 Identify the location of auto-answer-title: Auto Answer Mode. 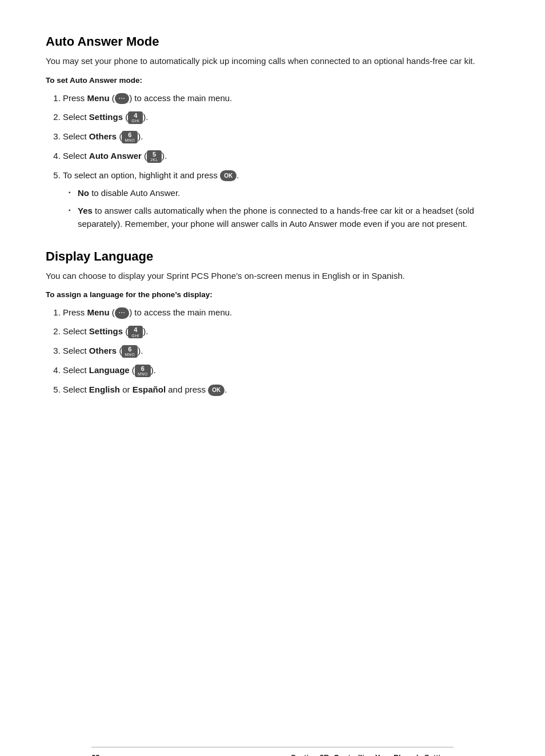
(272, 42).